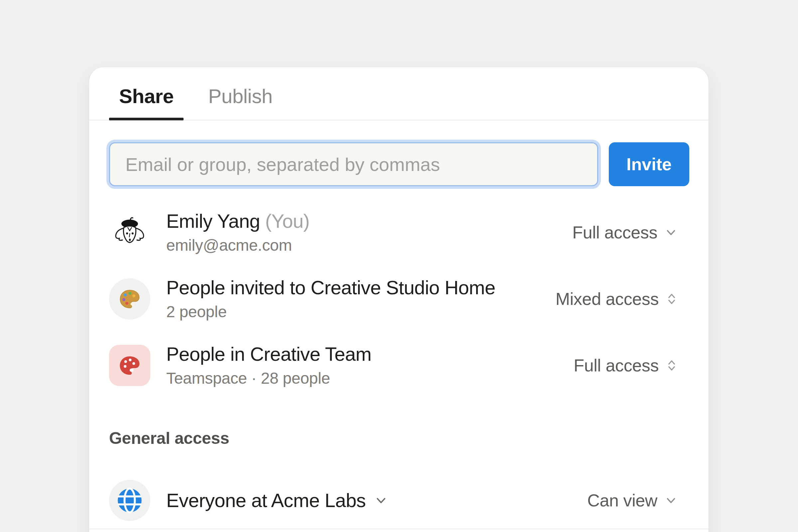  What do you see at coordinates (369, 232) in the screenshot?
I see `member-info: Emily Yang (You) emily@acme.com` at bounding box center [369, 232].